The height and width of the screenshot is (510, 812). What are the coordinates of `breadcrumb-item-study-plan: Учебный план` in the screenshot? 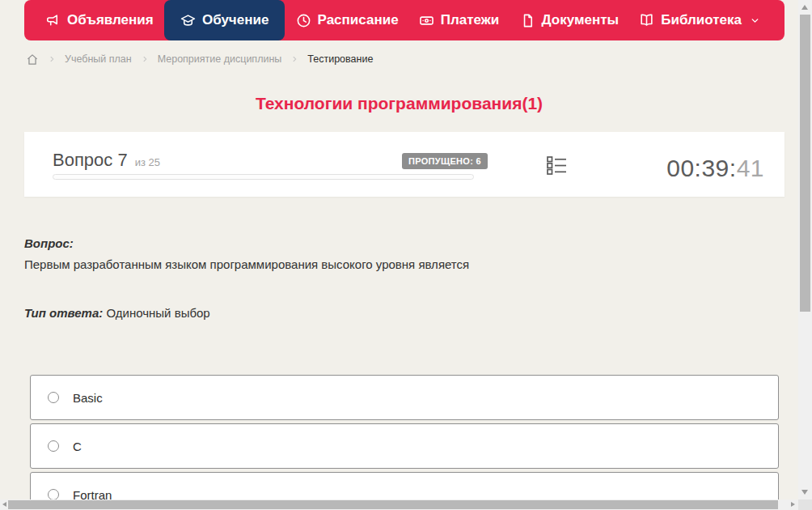 It's located at (99, 59).